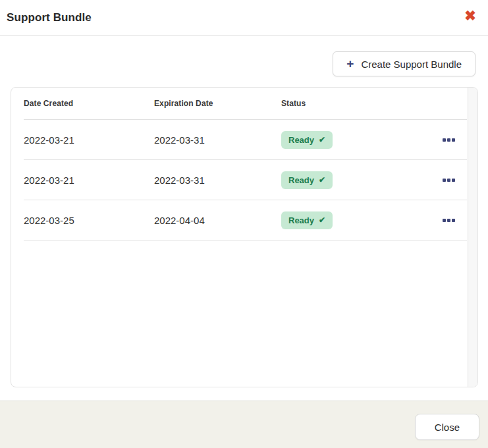 Image resolution: width=488 pixels, height=448 pixels. What do you see at coordinates (411, 65) in the screenshot?
I see `create-support-bundle-label: Create Support Bundle` at bounding box center [411, 65].